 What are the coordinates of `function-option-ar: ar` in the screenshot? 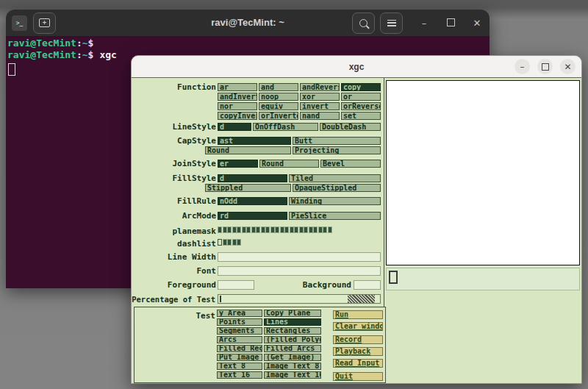 It's located at (237, 87).